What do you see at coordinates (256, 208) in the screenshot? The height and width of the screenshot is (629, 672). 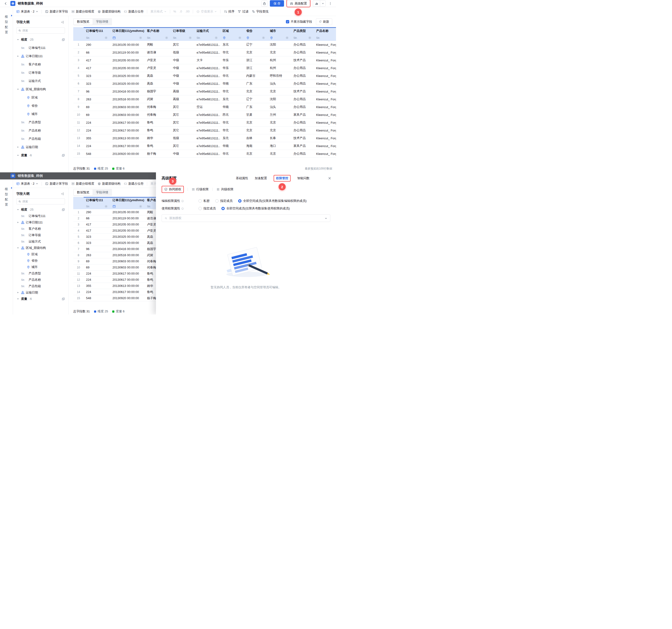 I see `radio-use-all-members: 全部空间成员(仅限具有数据集使用权限的成员)` at bounding box center [256, 208].